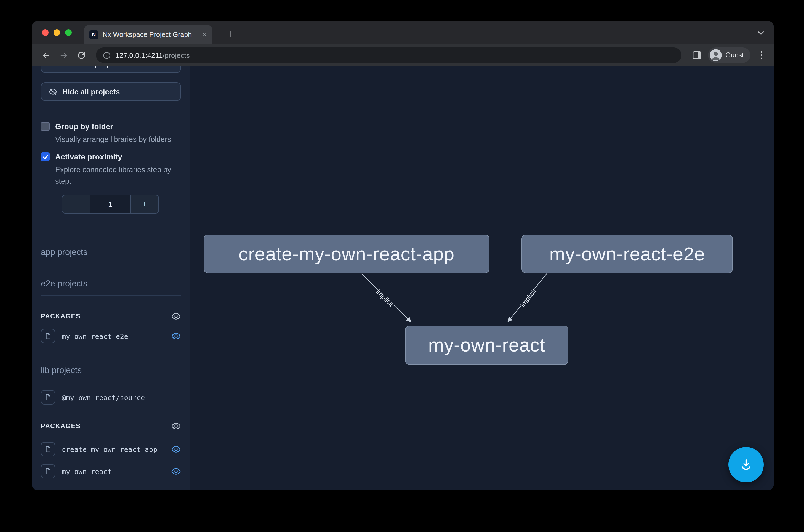 The width and height of the screenshot is (804, 532). Describe the element at coordinates (111, 336) in the screenshot. I see `project-row-my-own-react-e2e: my-own-react-e2e` at that location.